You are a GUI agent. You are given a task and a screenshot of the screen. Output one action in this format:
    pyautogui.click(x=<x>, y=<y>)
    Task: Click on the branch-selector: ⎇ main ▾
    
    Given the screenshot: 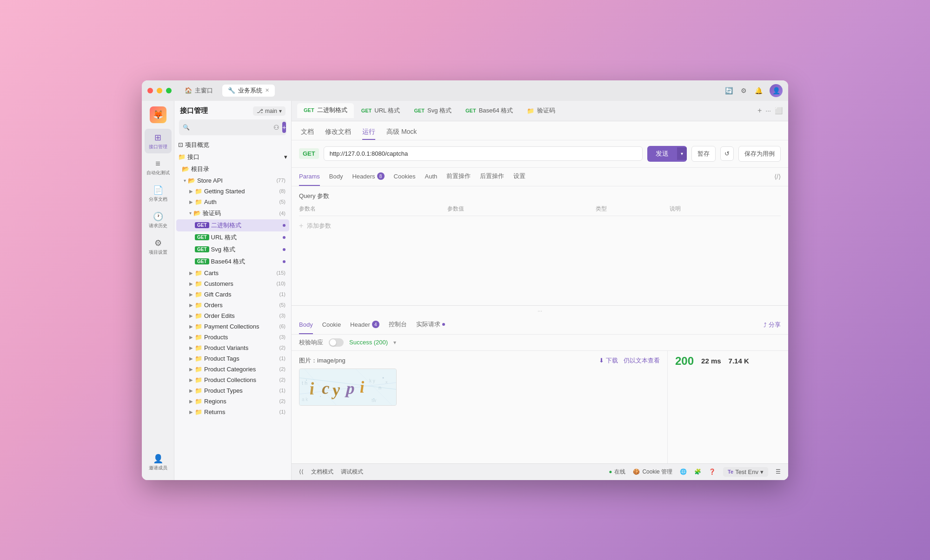 What is the action you would take?
    pyautogui.click(x=269, y=111)
    